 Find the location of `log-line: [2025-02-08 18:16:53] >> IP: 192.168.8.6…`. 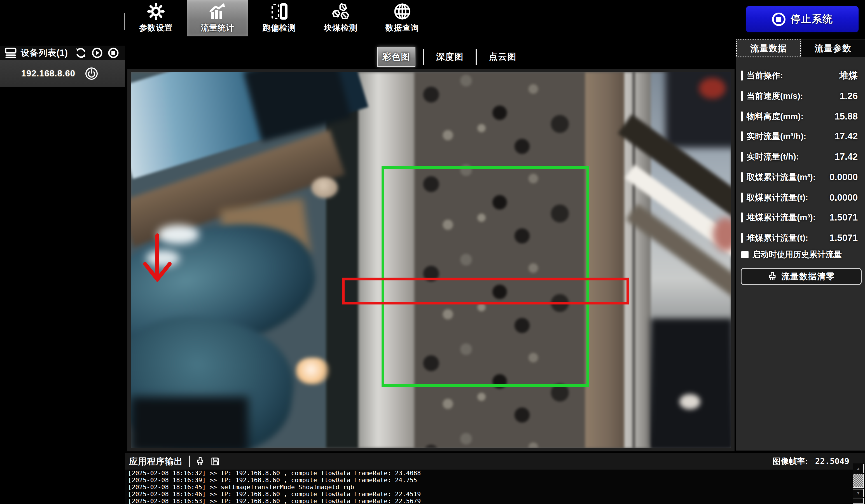

log-line: [2025-02-08 18:16:53] >> IP: 192.168.8.6… is located at coordinates (492, 501).